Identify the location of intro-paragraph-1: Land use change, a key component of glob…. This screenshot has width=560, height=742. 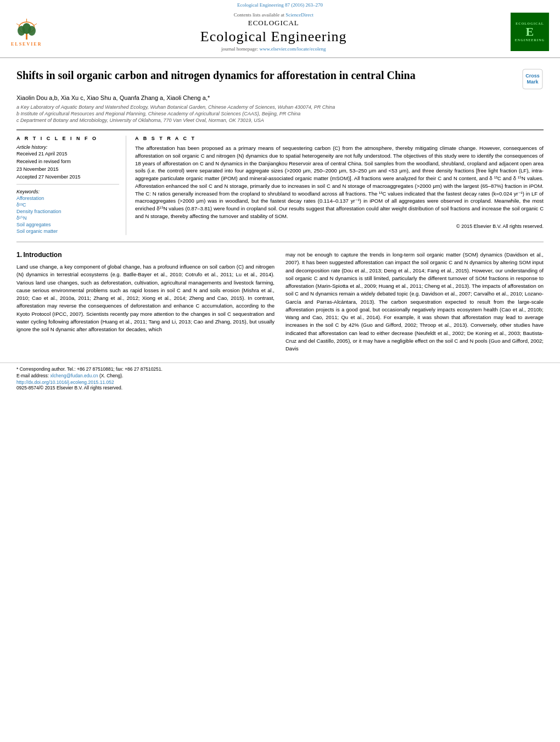
(145, 298).